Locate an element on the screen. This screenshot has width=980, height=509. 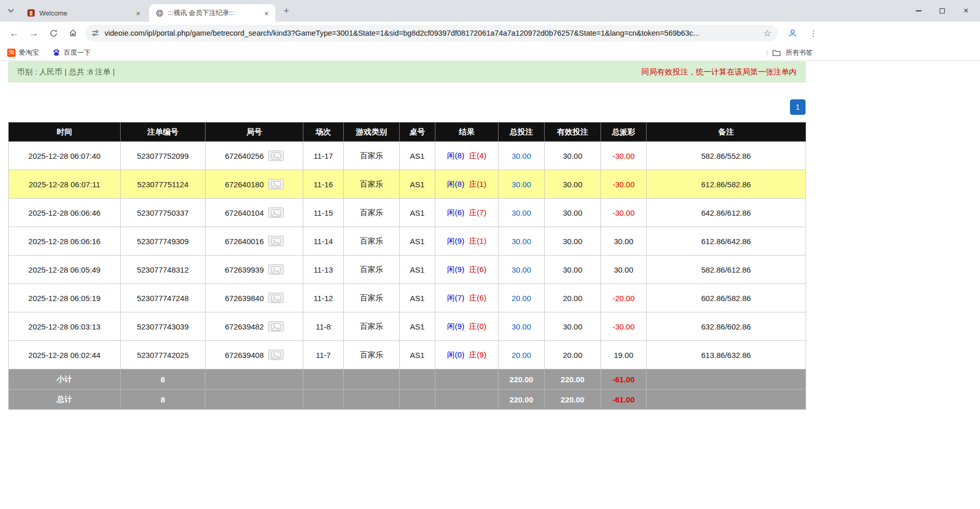
summary-total-bet: 220.00 is located at coordinates (522, 399).